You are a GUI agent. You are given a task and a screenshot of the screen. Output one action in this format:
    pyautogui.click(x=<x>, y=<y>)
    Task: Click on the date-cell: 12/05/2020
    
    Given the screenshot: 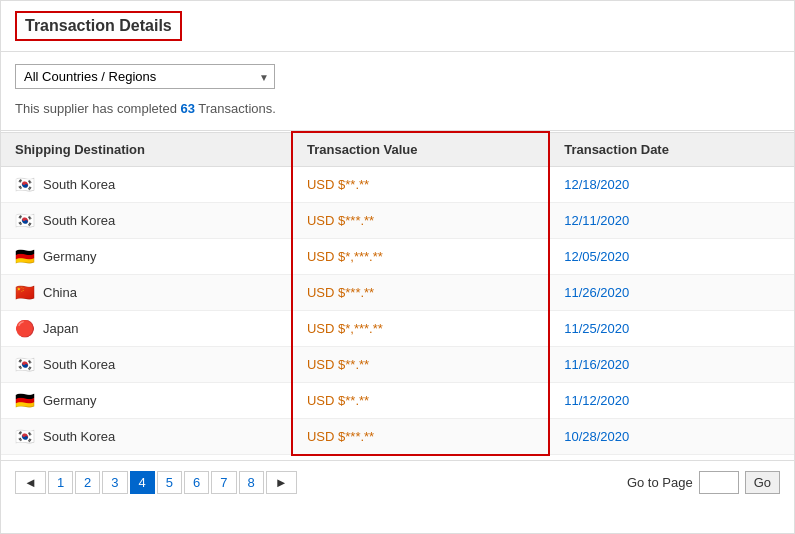 What is the action you would take?
    pyautogui.click(x=672, y=257)
    